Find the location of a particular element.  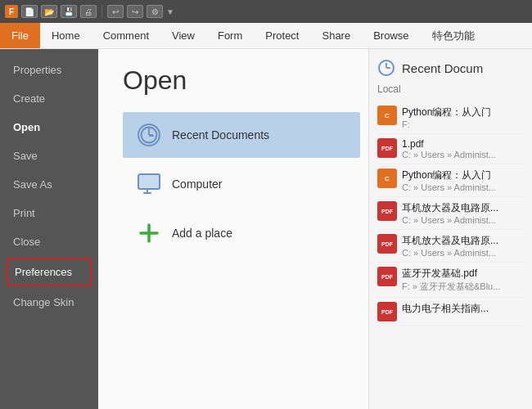

app-icon: F is located at coordinates (11, 11).